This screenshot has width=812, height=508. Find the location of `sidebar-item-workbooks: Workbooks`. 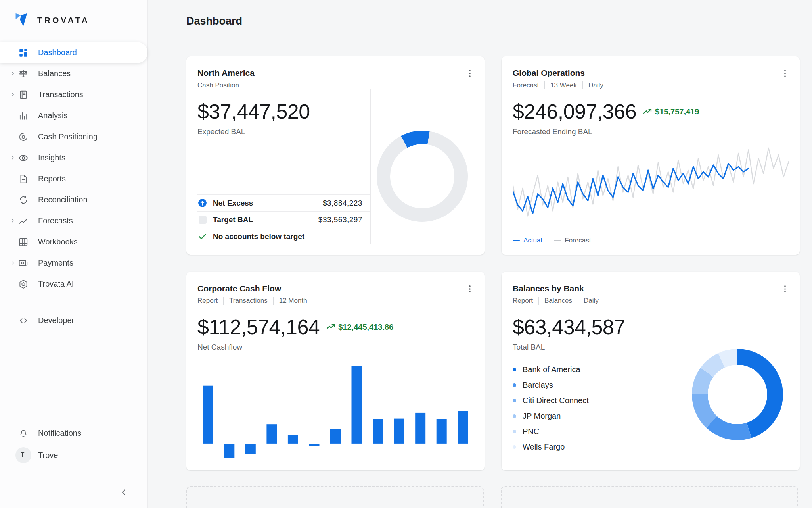

sidebar-item-workbooks: Workbooks is located at coordinates (74, 242).